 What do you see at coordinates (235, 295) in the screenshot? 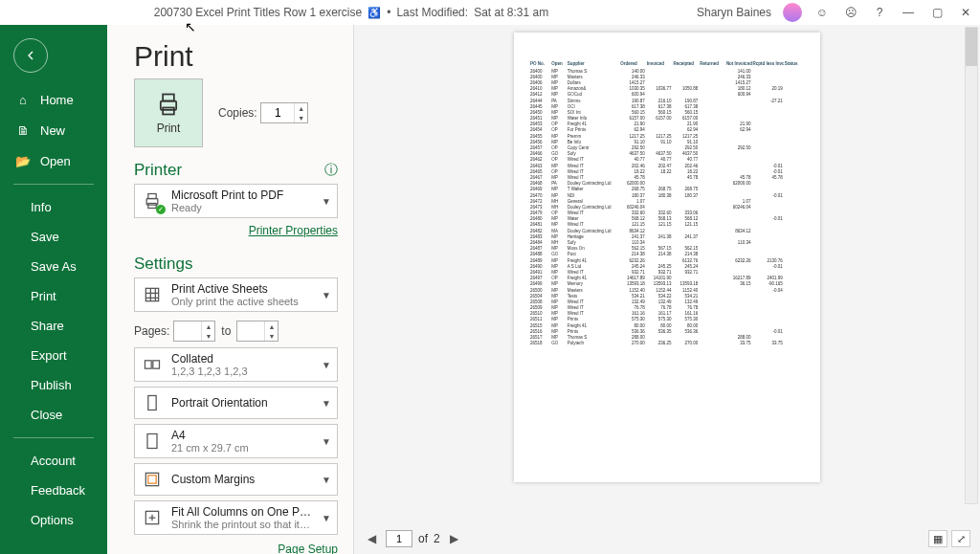
I see `print-scope-dropdown: Print Active Sheets Only print the activ…` at bounding box center [235, 295].